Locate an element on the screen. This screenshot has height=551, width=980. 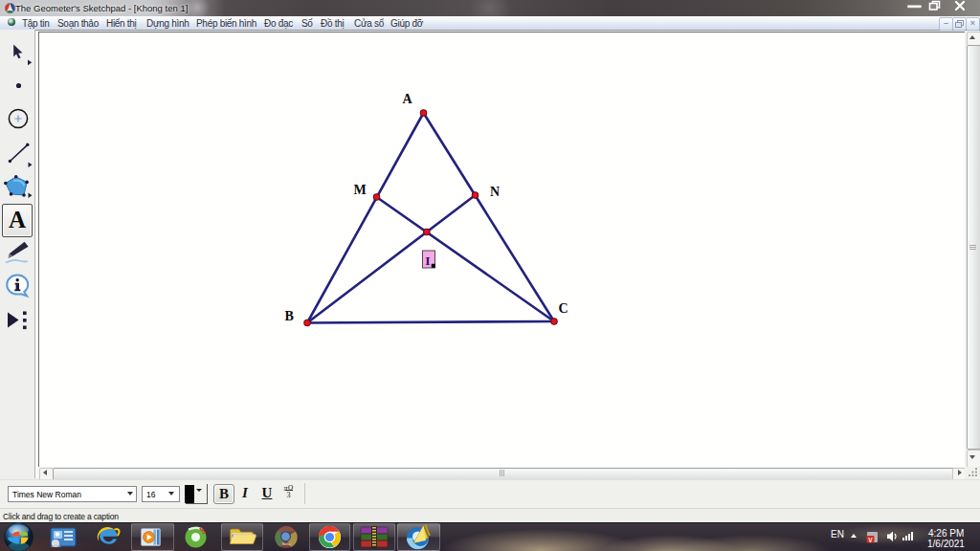
svg-text: B is located at coordinates (289, 316).